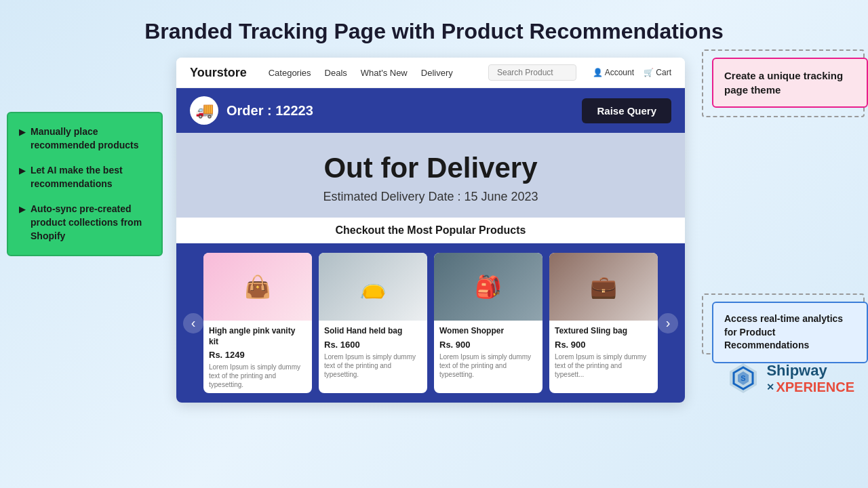 The height and width of the screenshot is (488, 868). What do you see at coordinates (85, 138) in the screenshot?
I see `list-item: ▶ Manually place recommended products` at bounding box center [85, 138].